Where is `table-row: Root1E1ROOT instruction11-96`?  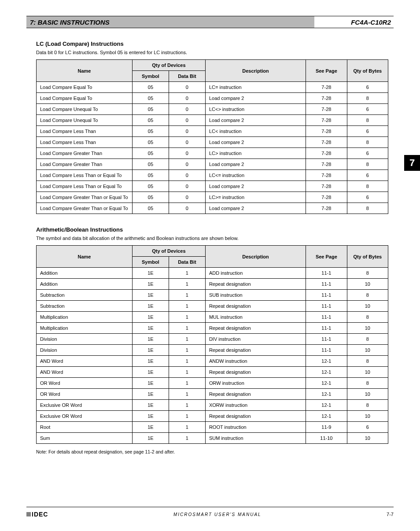
table-row: Root1E1ROOT instruction11-96 is located at coordinates (212, 427).